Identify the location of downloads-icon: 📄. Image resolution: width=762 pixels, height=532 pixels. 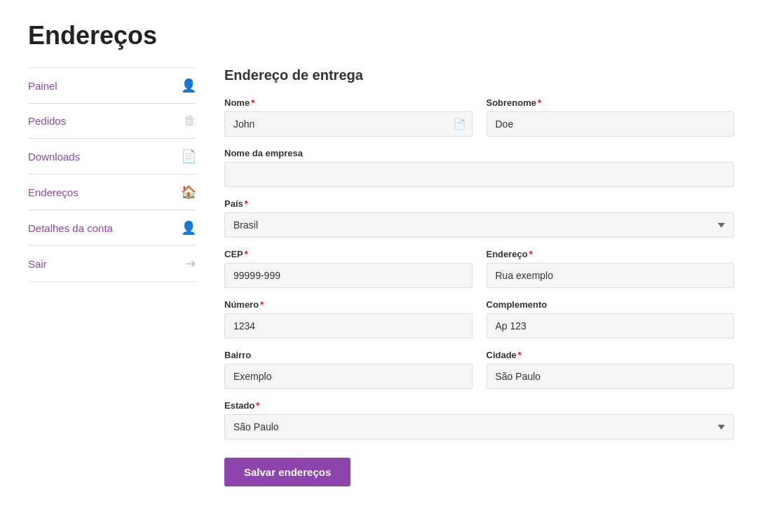
(189, 156).